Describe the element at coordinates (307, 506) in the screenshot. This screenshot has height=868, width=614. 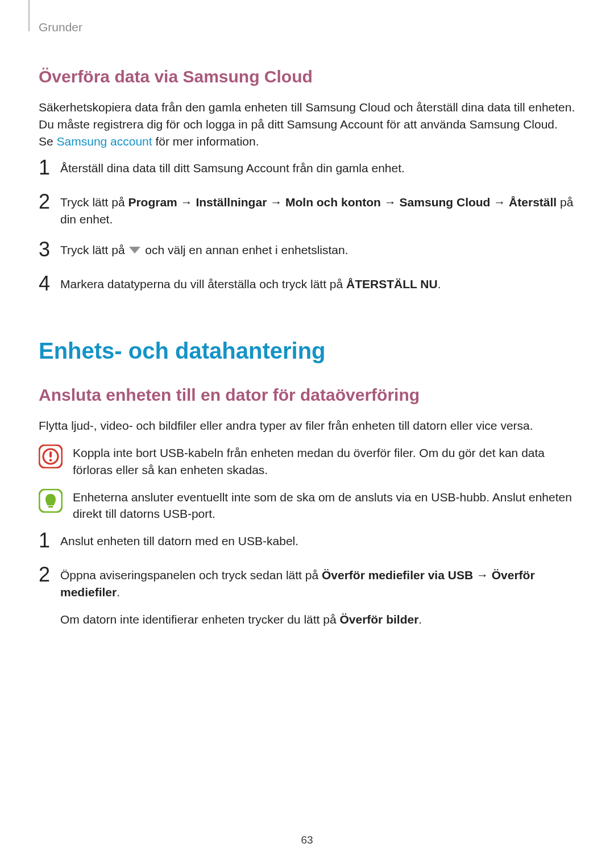
I see `callout-note: Enheterna ansluter eventuellt inte som d…` at that location.